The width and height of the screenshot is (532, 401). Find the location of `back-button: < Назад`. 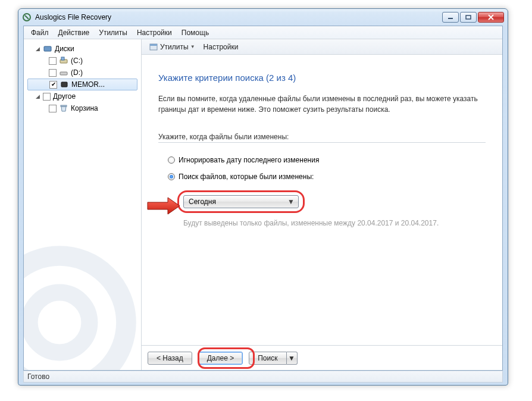

back-button: < Назад is located at coordinates (170, 358).